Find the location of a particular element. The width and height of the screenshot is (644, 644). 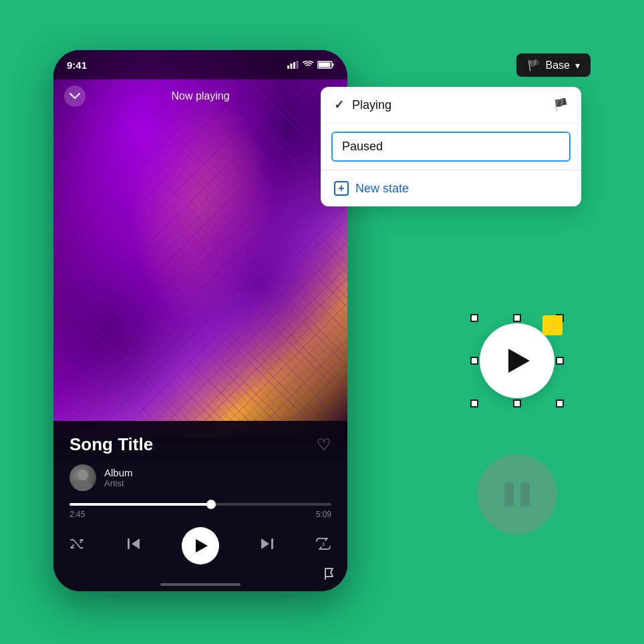

base-label: Base is located at coordinates (558, 65).